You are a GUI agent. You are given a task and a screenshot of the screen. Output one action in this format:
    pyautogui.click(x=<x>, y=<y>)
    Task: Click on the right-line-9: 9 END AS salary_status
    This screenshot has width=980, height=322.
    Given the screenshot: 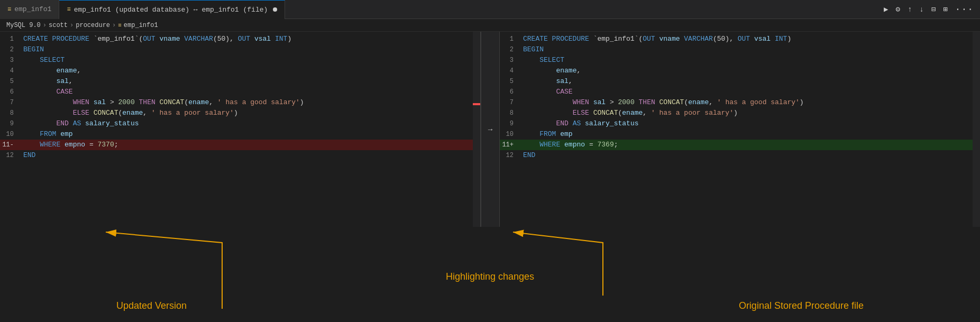 What is the action you would take?
    pyautogui.click(x=740, y=124)
    